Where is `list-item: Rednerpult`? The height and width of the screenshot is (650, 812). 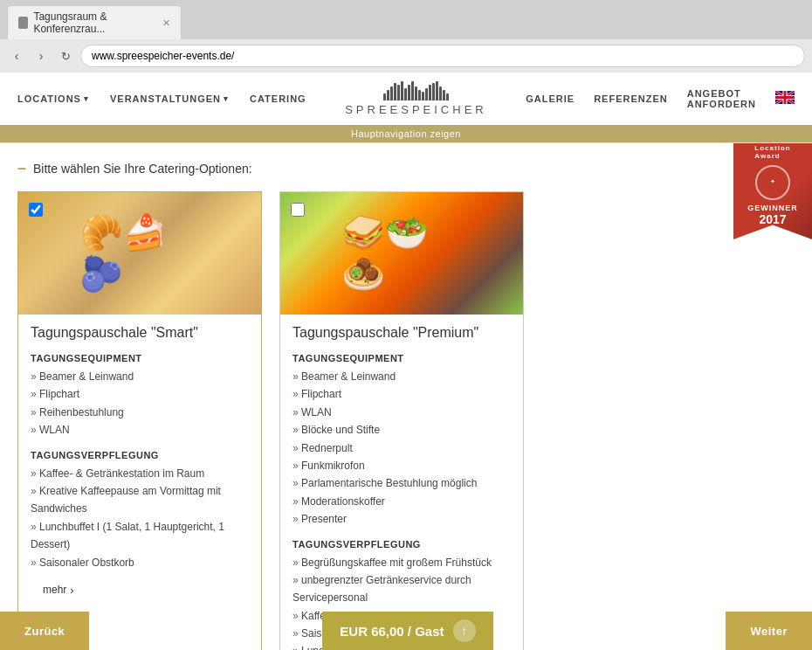 list-item: Rednerpult is located at coordinates (402, 448).